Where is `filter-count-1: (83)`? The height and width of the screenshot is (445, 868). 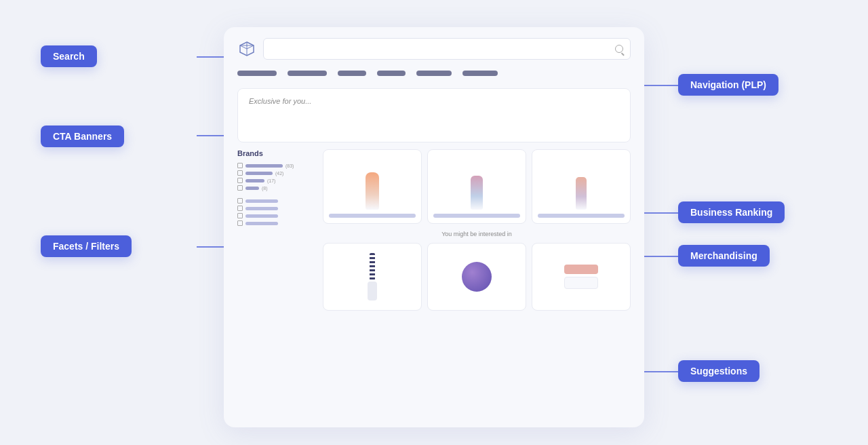
filter-count-1: (83) is located at coordinates (290, 166).